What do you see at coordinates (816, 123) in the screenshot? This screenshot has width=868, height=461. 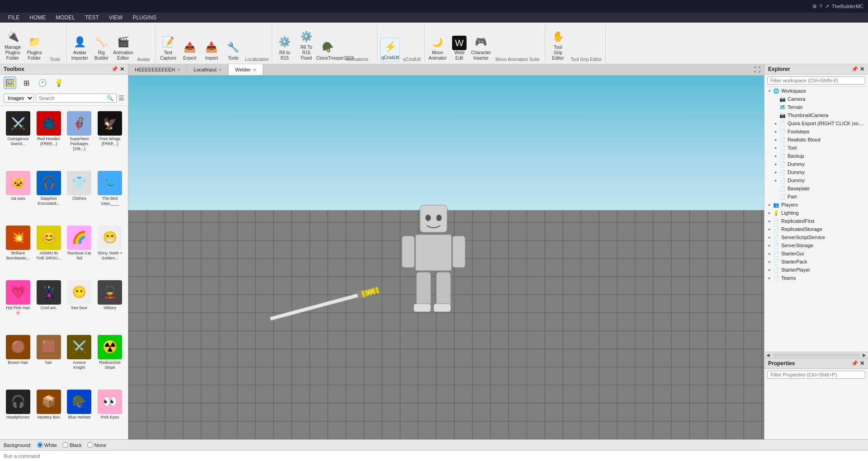 I see `tree-item-quickexport: ▸📄Quick Export (RIGHT CLICK )xsisx FILES…` at bounding box center [816, 123].